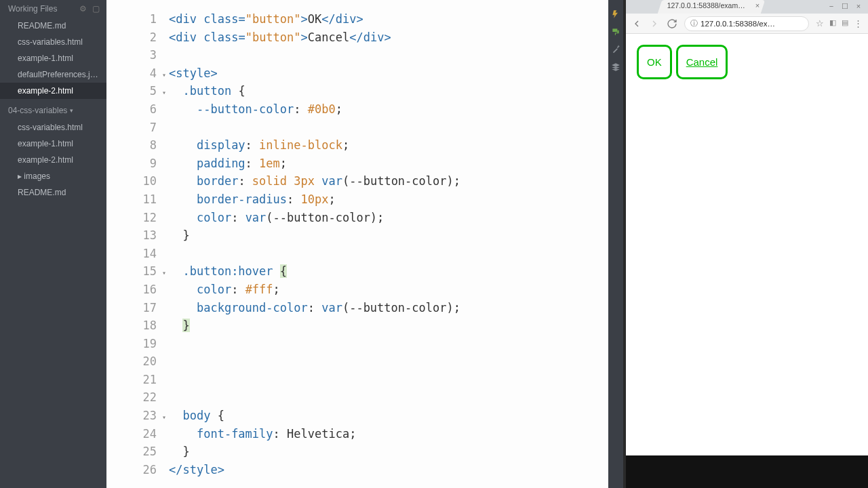 Image resolution: width=868 pixels, height=488 pixels. Describe the element at coordinates (703, 62) in the screenshot. I see `preview-button: Cancel` at that location.